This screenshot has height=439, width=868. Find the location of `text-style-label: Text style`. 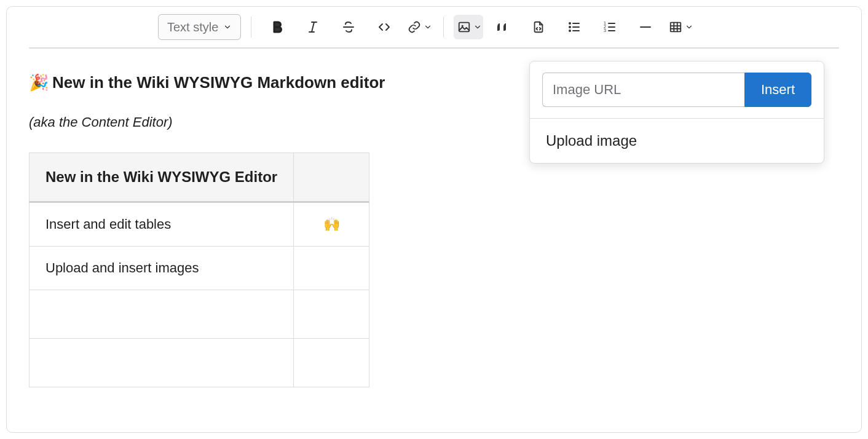

text-style-label: Text style is located at coordinates (193, 27).